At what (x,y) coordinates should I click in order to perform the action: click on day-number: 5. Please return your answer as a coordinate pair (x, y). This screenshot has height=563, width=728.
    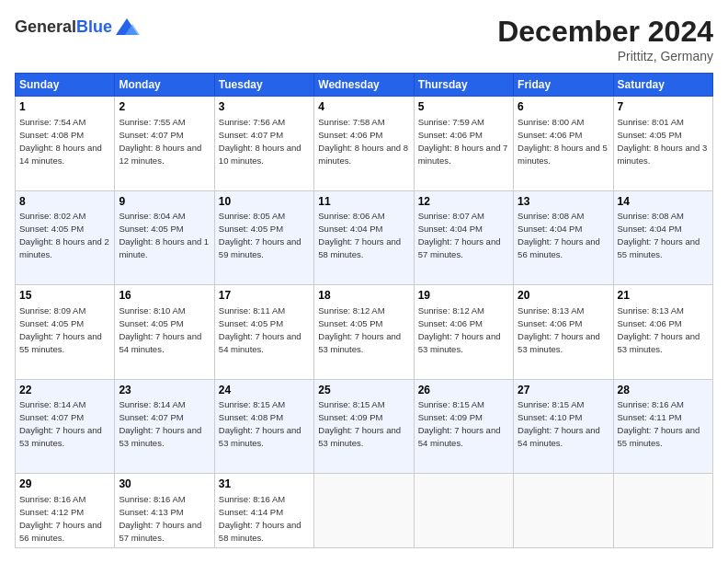
    Looking at the image, I should click on (463, 107).